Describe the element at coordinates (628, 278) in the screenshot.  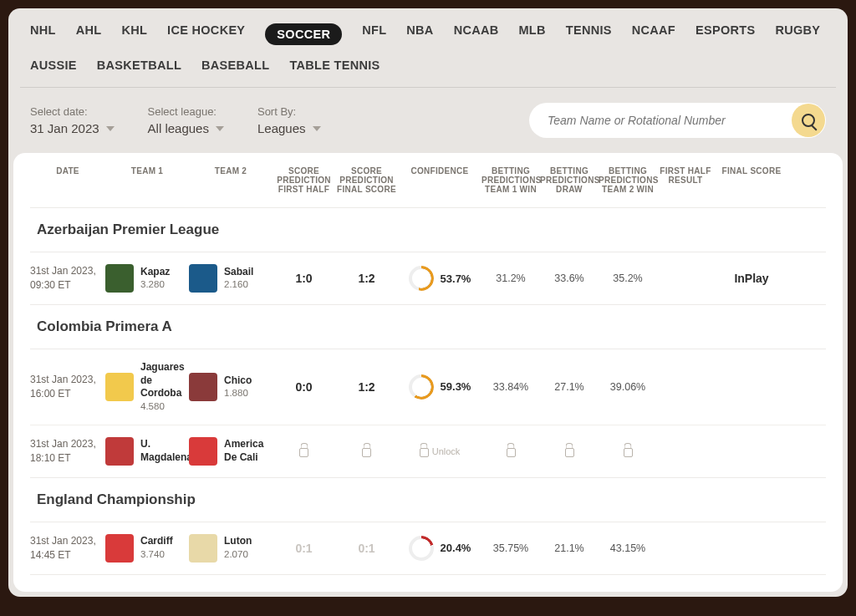
I see `bet-team2: 35.2%` at that location.